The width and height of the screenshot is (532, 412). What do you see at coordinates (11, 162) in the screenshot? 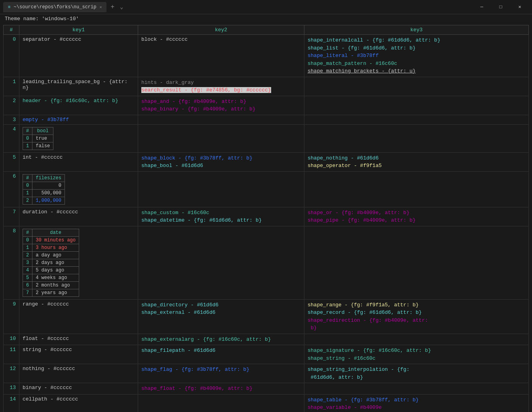
I see `row-num: 5` at bounding box center [11, 162].